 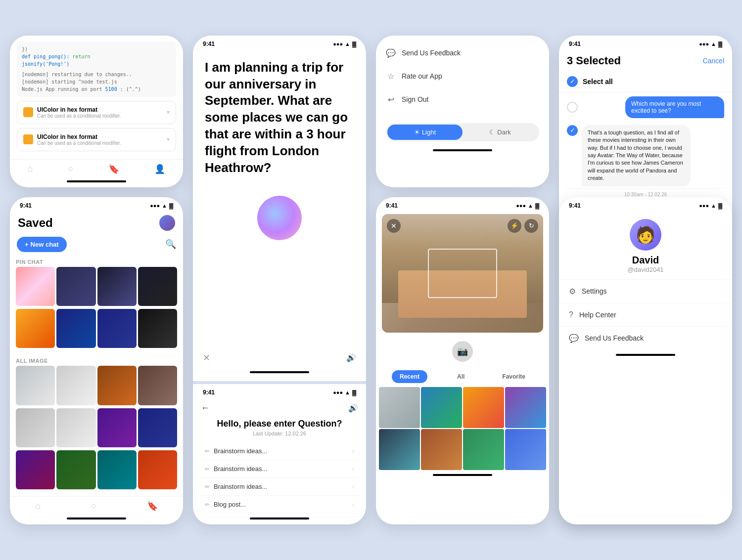 What do you see at coordinates (463, 150) in the screenshot?
I see `home-indicator-ld` at bounding box center [463, 150].